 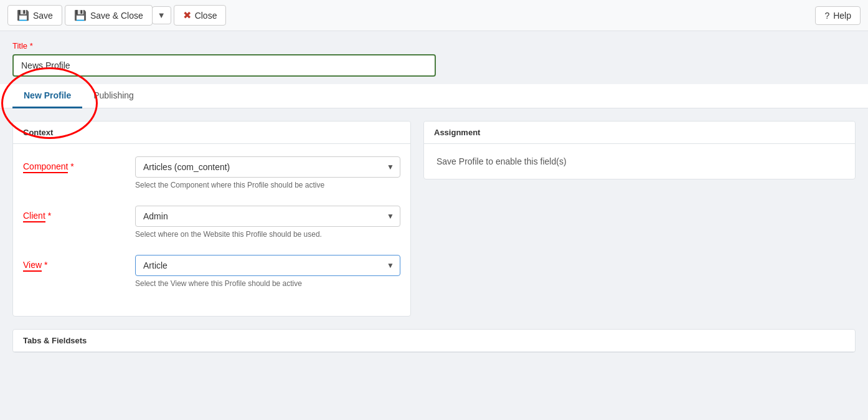 I want to click on client-select: Admin Site, so click(x=268, y=216).